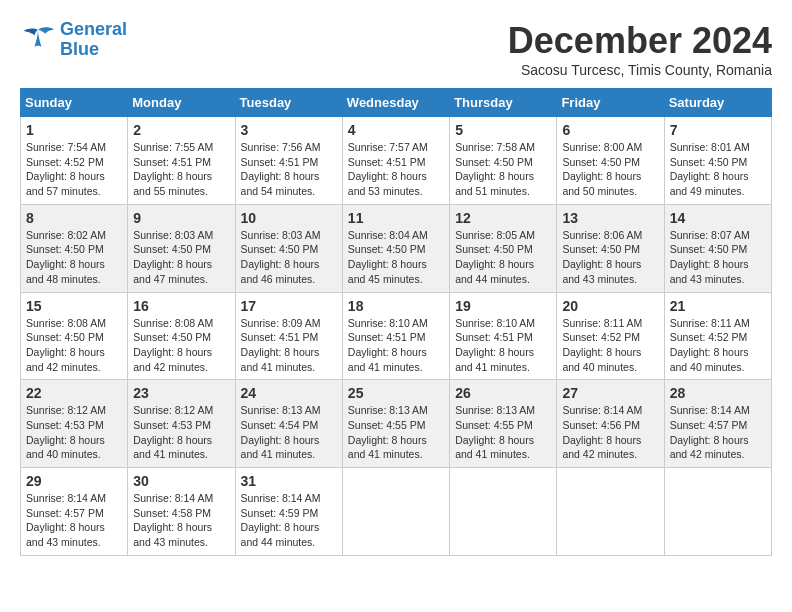 The width and height of the screenshot is (792, 612). I want to click on calendar-cell: 3Sunrise: 7:56 AMSunset: 4:51 PMDaylight…, so click(288, 161).